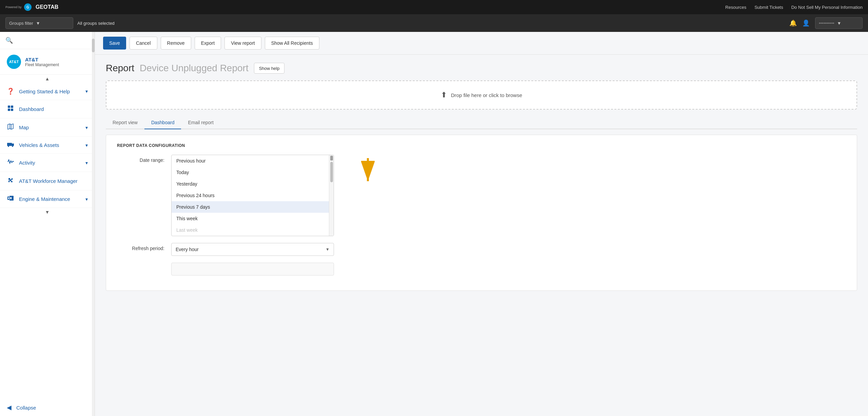 The width and height of the screenshot is (868, 416). What do you see at coordinates (256, 195) in the screenshot?
I see `date-range-control: Previous hour Today Yesterday Previous 2…` at bounding box center [256, 195].